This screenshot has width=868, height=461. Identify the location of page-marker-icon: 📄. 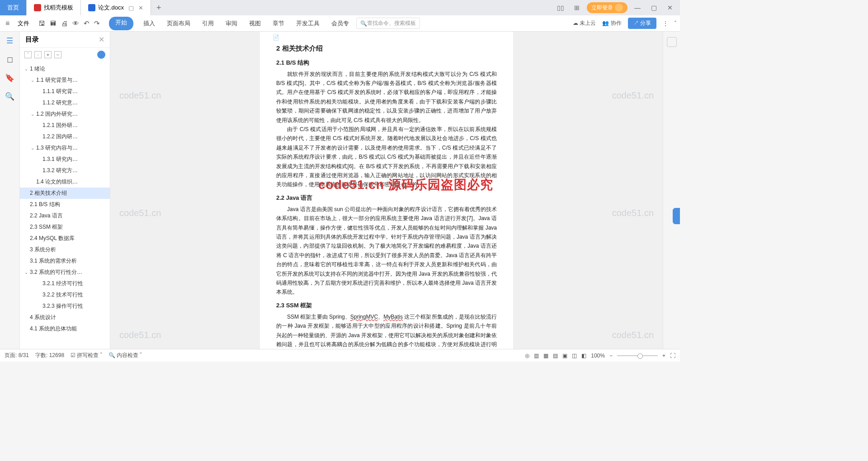
(277, 37).